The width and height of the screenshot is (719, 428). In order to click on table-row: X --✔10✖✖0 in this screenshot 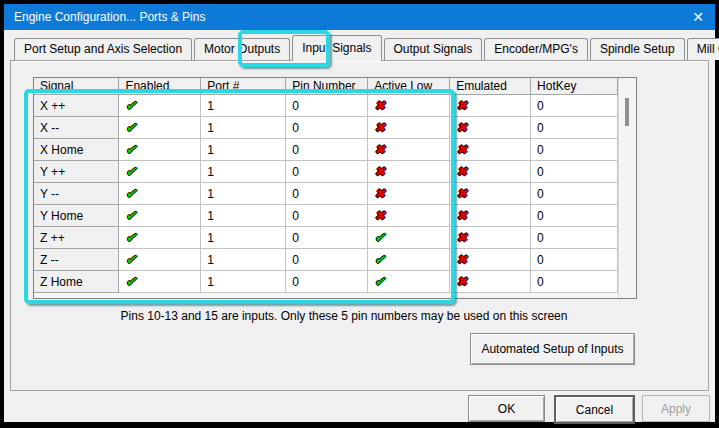, I will do `click(326, 128)`.